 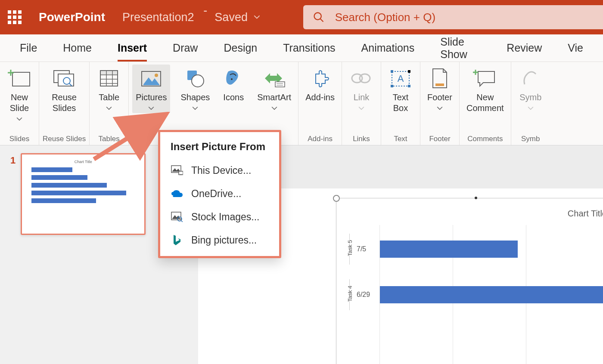 I want to click on group-label: Text, so click(x=401, y=139).